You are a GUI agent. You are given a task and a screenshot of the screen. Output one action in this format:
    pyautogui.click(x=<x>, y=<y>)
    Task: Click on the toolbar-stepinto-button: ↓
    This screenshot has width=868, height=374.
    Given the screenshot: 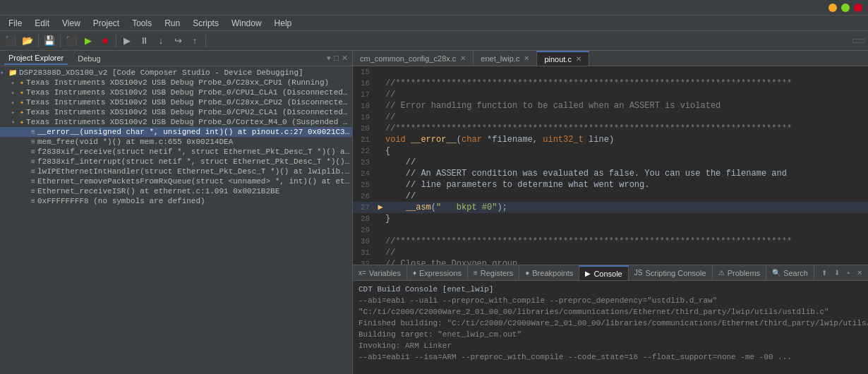 What is the action you would take?
    pyautogui.click(x=161, y=41)
    